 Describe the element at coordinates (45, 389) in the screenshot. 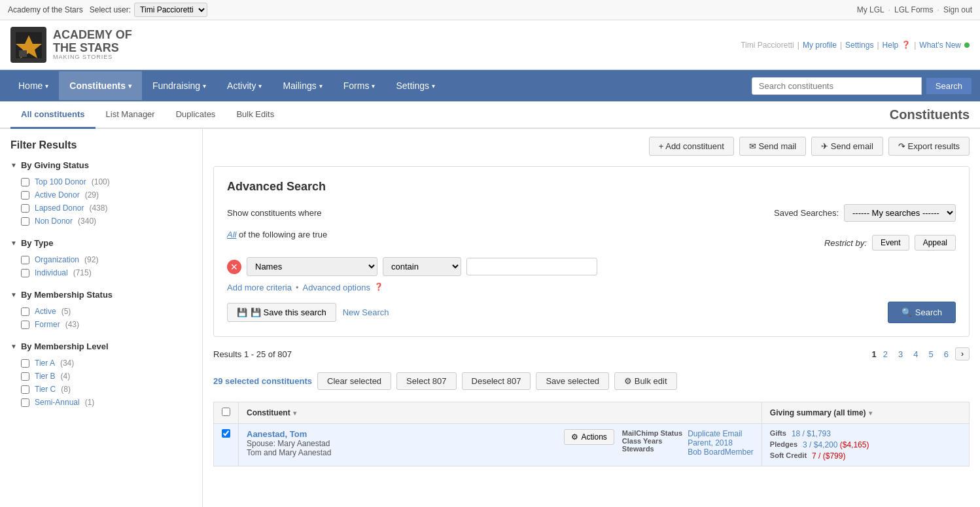

I see `tier-c-link: Tier C` at that location.